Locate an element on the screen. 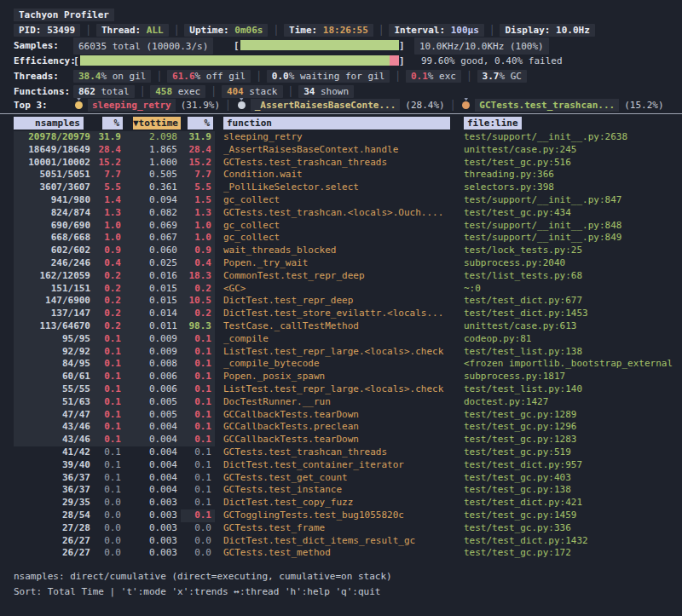 Image resolution: width=682 pixels, height=616 pixels. table-row: 824/874 1.3 0.082 1.3 GCTests.test_trash… is located at coordinates (348, 213).